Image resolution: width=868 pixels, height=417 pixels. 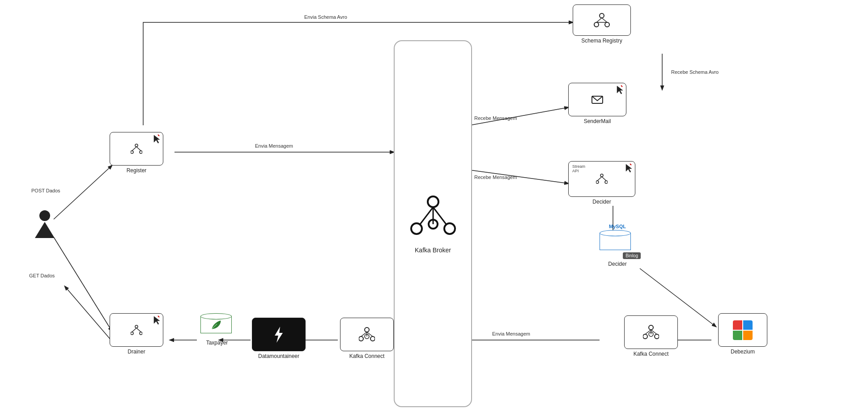 I want to click on kafka-broker-container: Kafka Broker, so click(x=433, y=224).